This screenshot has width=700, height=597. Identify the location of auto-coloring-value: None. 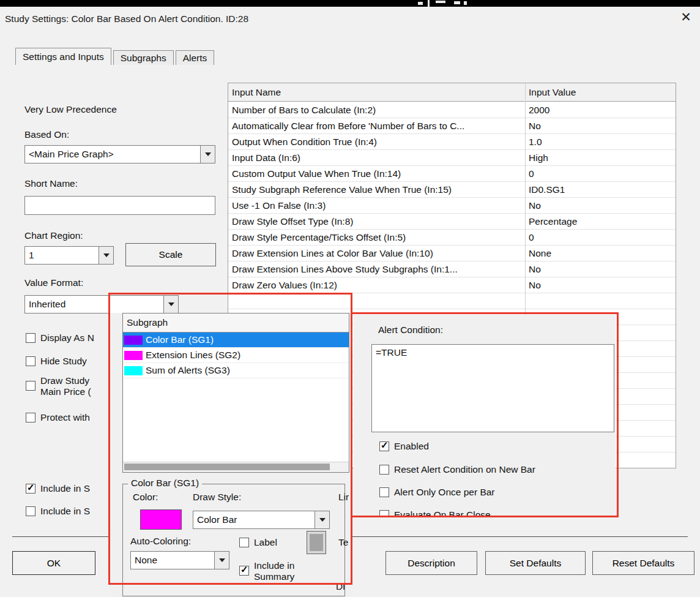
(173, 560).